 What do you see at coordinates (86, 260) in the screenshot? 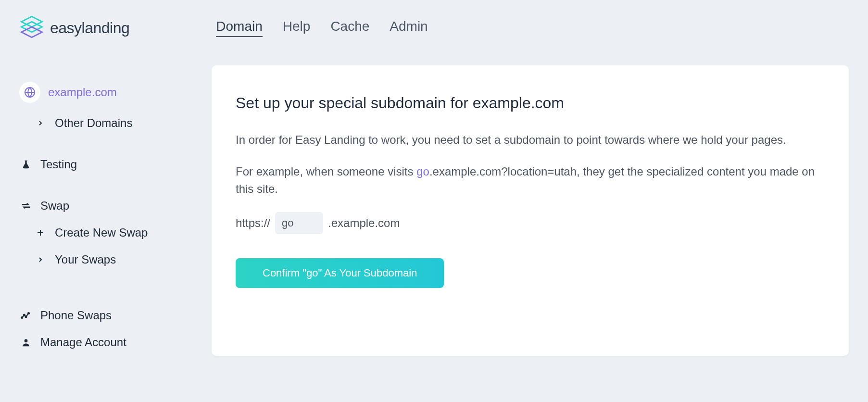
I see `sidebar-item-label: Your Swaps` at bounding box center [86, 260].